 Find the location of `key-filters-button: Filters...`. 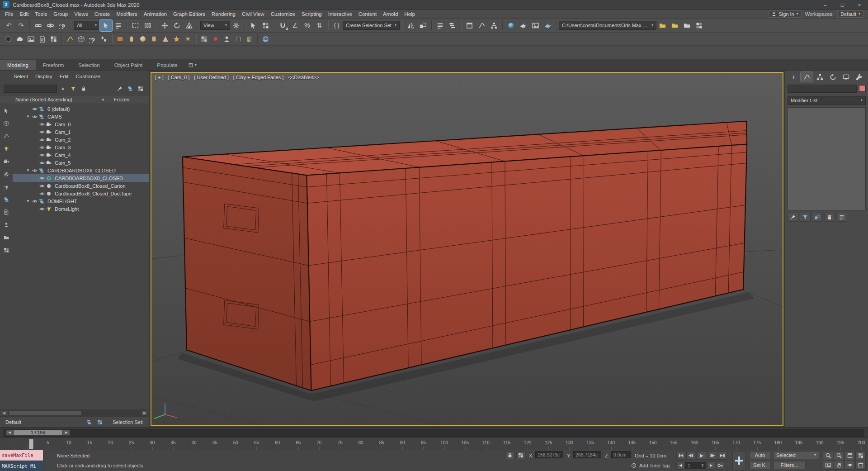

key-filters-button: Filters... is located at coordinates (789, 465).